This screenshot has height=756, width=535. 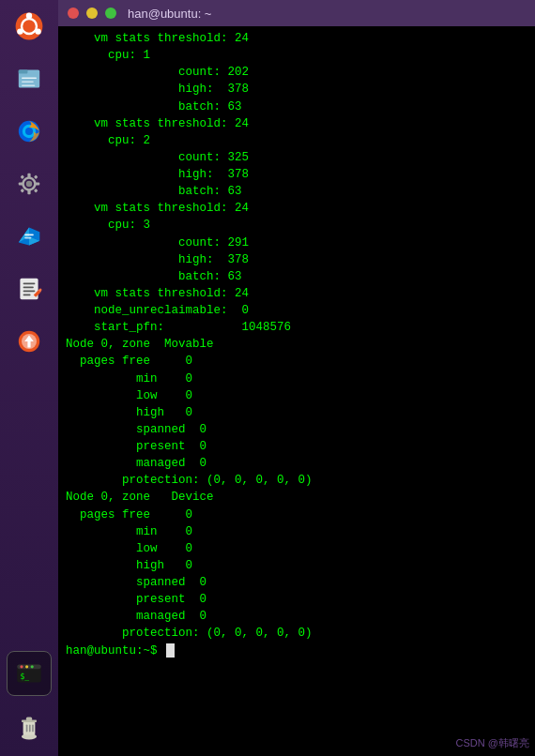 I want to click on close-dot, so click(x=73, y=13).